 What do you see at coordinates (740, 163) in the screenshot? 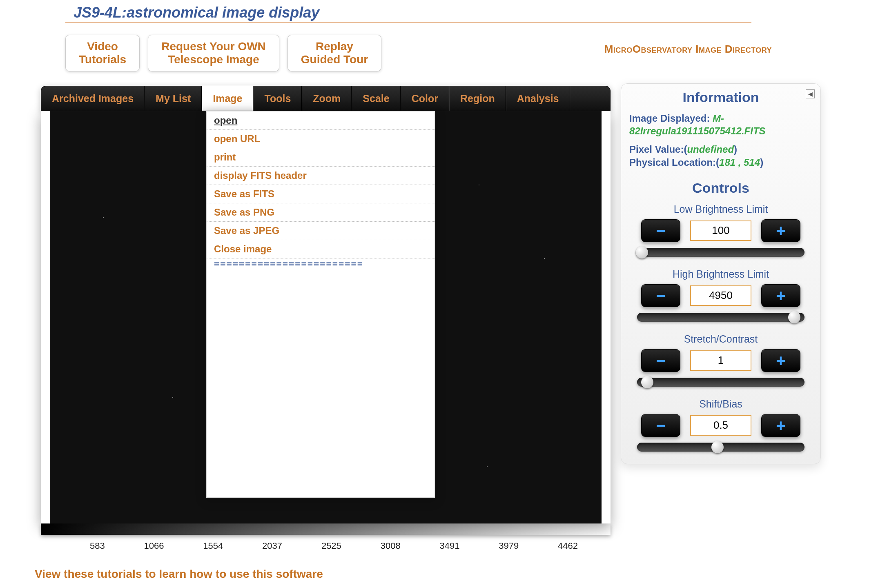
I see `info-loc-value: 181 , 514` at bounding box center [740, 163].